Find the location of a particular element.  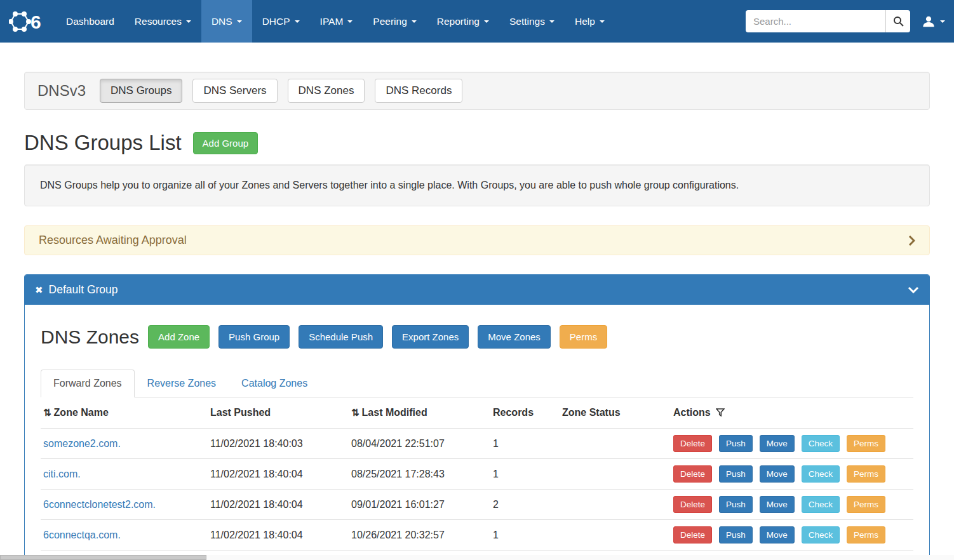

horizontal-scrollbar-thumb is located at coordinates (103, 557).